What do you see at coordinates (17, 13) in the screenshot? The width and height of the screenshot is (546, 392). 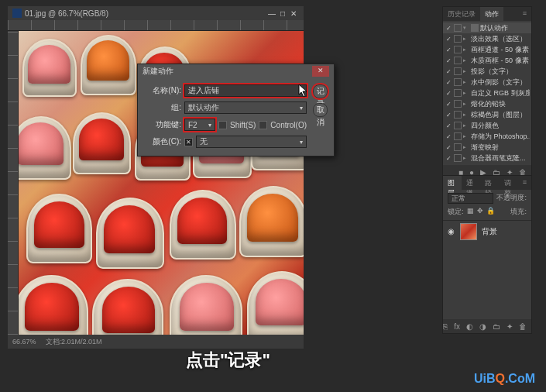 I see `ps-icon` at bounding box center [17, 13].